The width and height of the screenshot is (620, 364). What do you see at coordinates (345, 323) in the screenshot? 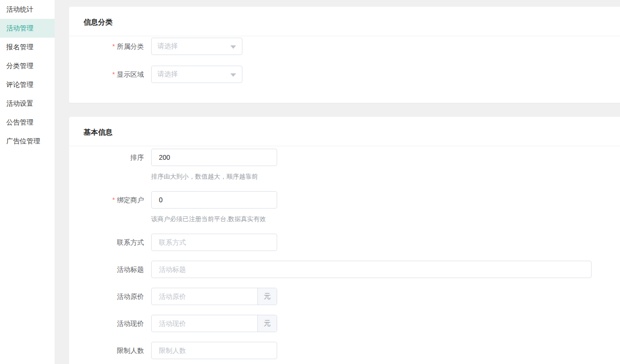
I see `form-field-row: 活动现价元` at bounding box center [345, 323].